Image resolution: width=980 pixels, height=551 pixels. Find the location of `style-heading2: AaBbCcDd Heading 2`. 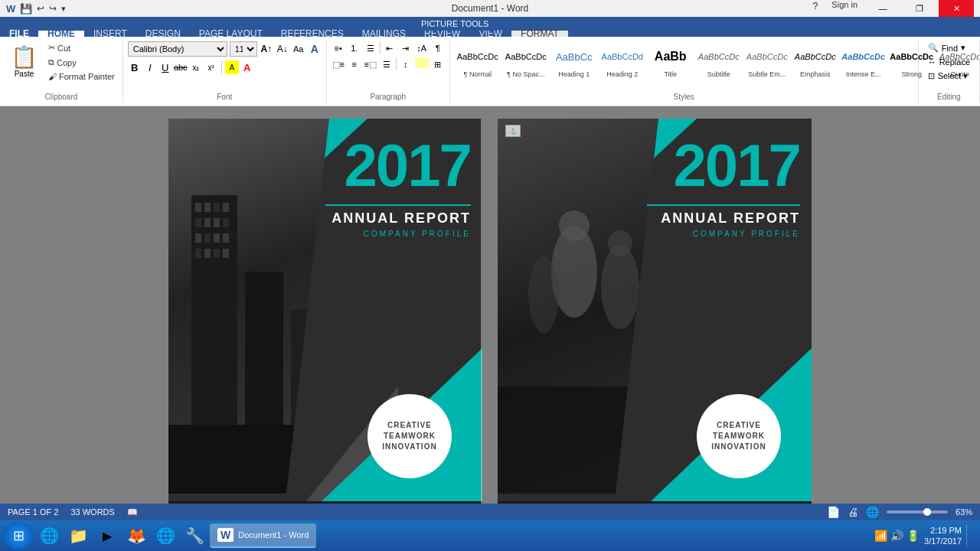

style-heading2: AaBbCcDd Heading 2 is located at coordinates (622, 60).